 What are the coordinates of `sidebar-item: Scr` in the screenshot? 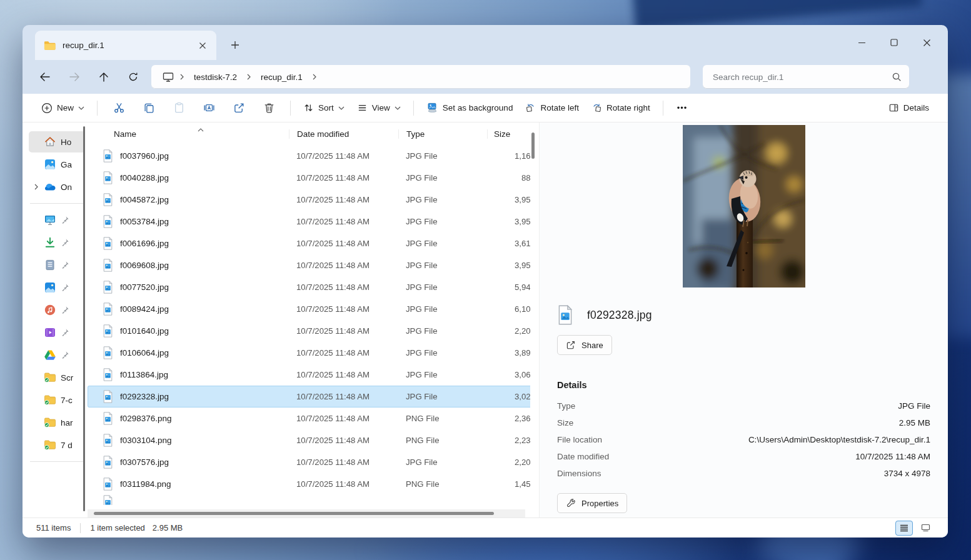 It's located at (56, 378).